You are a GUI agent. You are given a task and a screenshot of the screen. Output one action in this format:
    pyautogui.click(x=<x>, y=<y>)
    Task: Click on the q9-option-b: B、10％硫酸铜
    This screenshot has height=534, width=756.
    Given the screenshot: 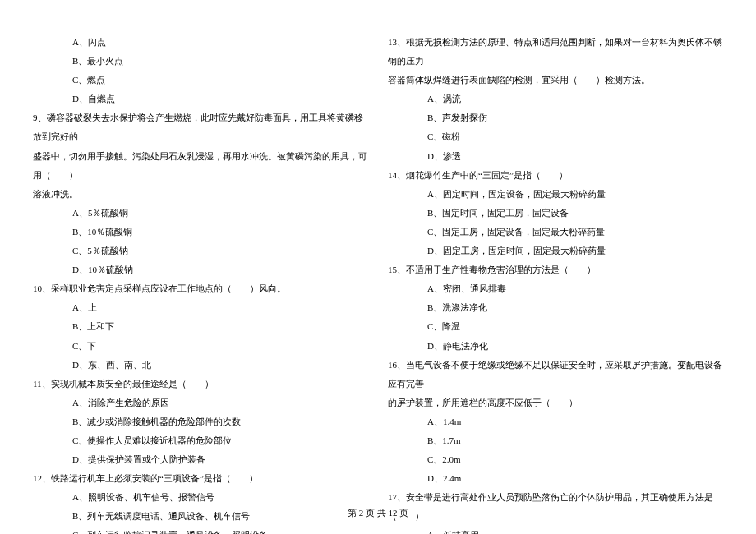 What is the action you would take?
    pyautogui.click(x=201, y=232)
    